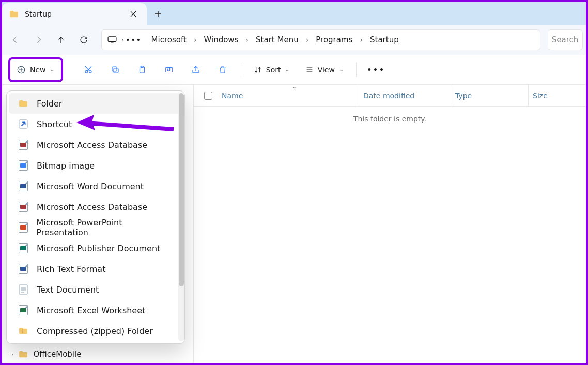 Image resolution: width=588 pixels, height=365 pixels. I want to click on new-menu-item-powerpoint: Microsoft PowerPoint Presentation, so click(96, 227).